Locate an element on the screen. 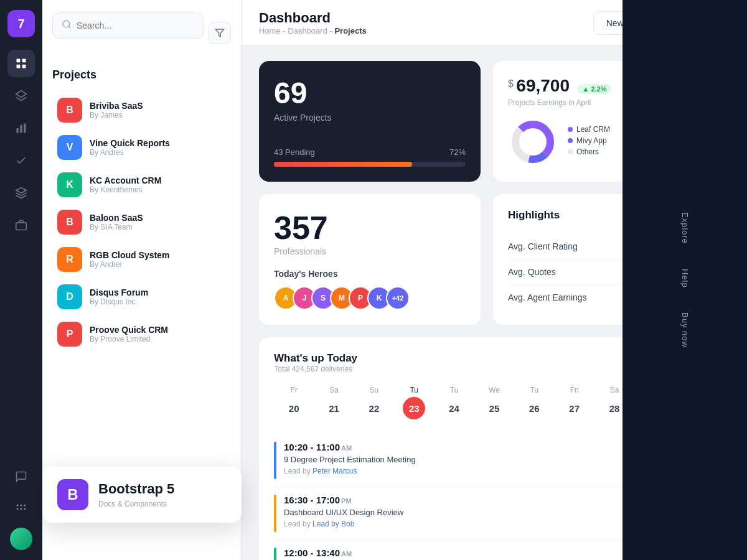 Image resolution: width=747 pixels, height=560 pixels. sidebar-icon-apps is located at coordinates (21, 509).